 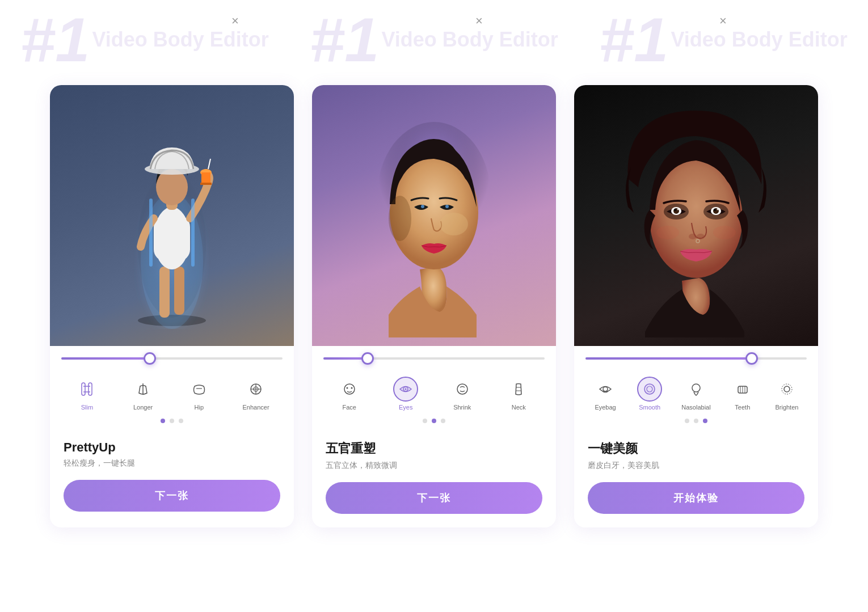 I want to click on nasolabial-icon-circle, so click(x=696, y=389).